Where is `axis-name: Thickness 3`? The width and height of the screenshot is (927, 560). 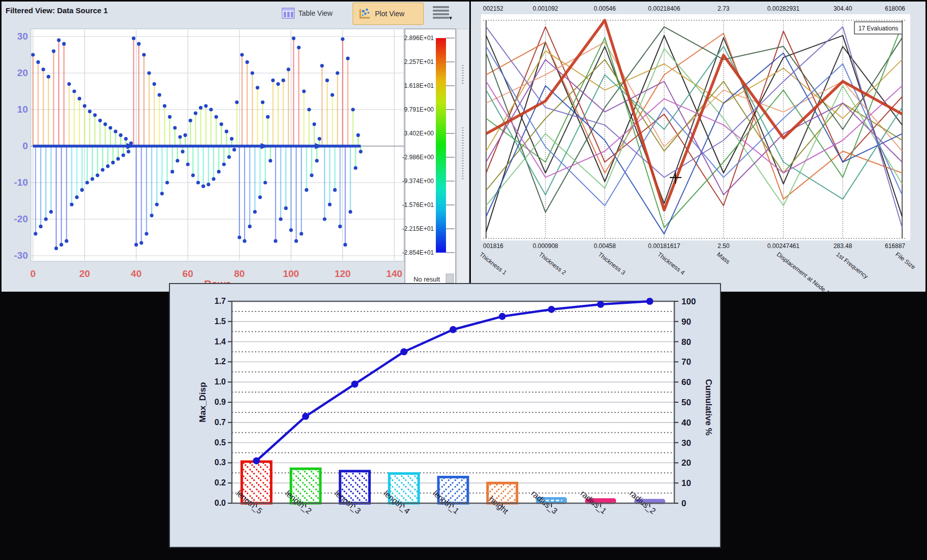 axis-name: Thickness 3 is located at coordinates (612, 264).